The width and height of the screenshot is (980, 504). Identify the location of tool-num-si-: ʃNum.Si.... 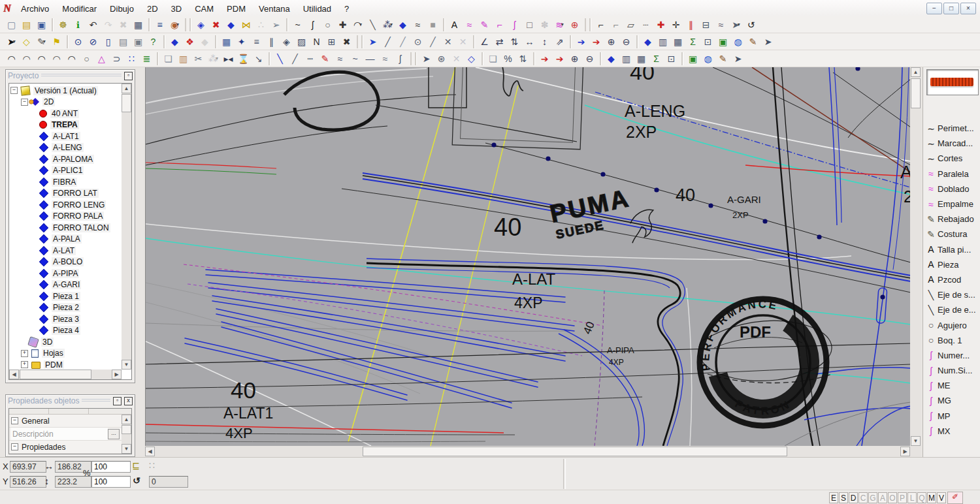
(952, 371).